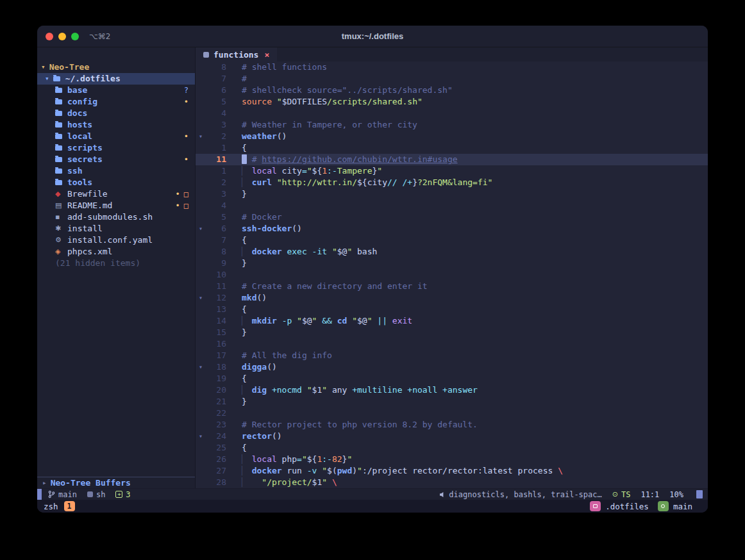 This screenshot has height=560, width=745. Describe the element at coordinates (451, 413) in the screenshot. I see `code-line: 22` at that location.